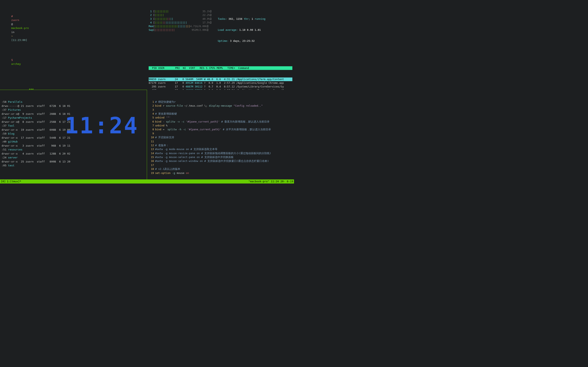 The width and height of the screenshot is (588, 367). What do you see at coordinates (221, 161) in the screenshot?
I see `vim-line: 16#setw -g mouse-select-window on # 支持鼠标…` at bounding box center [221, 161].